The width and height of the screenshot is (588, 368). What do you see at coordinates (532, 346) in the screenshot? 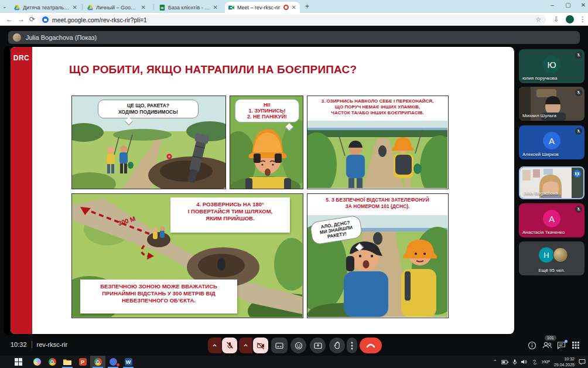
I see `meeting-details-icon` at bounding box center [532, 346].